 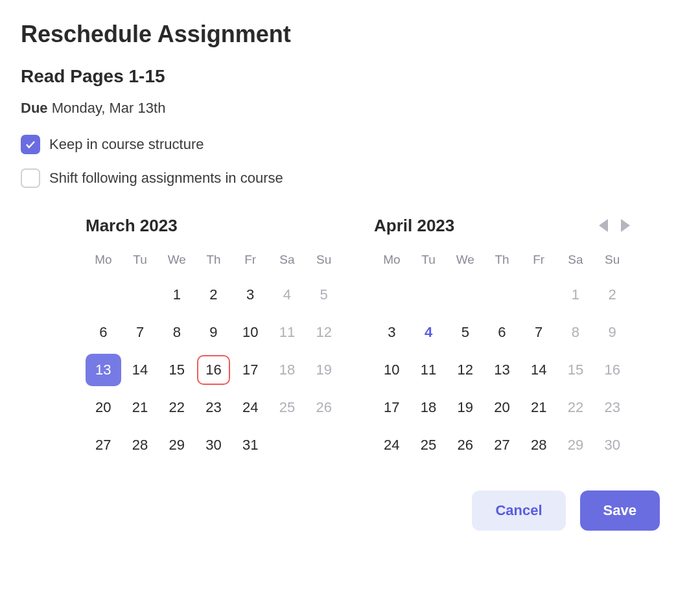 What do you see at coordinates (502, 260) in the screenshot?
I see `weekday-label: Th` at bounding box center [502, 260].